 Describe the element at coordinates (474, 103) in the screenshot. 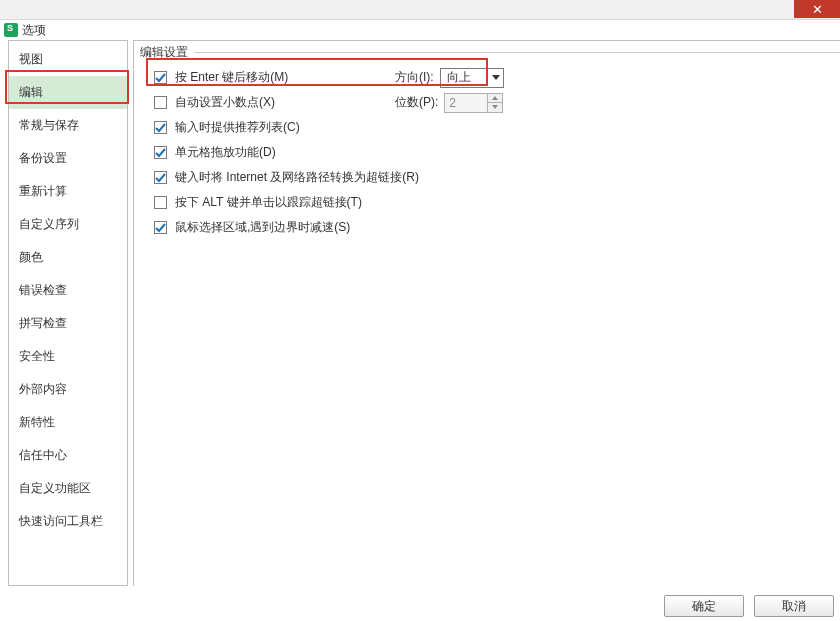

I see `spinner-places: 2` at that location.